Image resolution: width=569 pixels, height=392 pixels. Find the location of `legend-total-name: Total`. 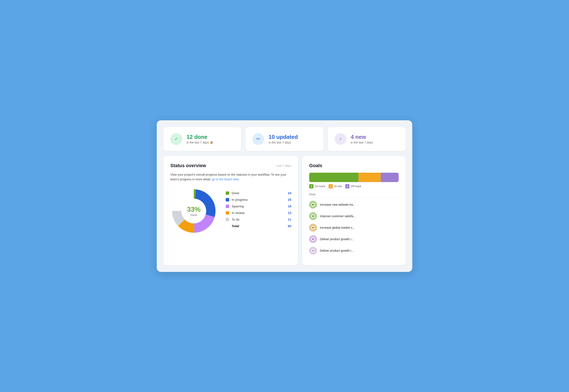

legend-total-name: Total is located at coordinates (260, 226).